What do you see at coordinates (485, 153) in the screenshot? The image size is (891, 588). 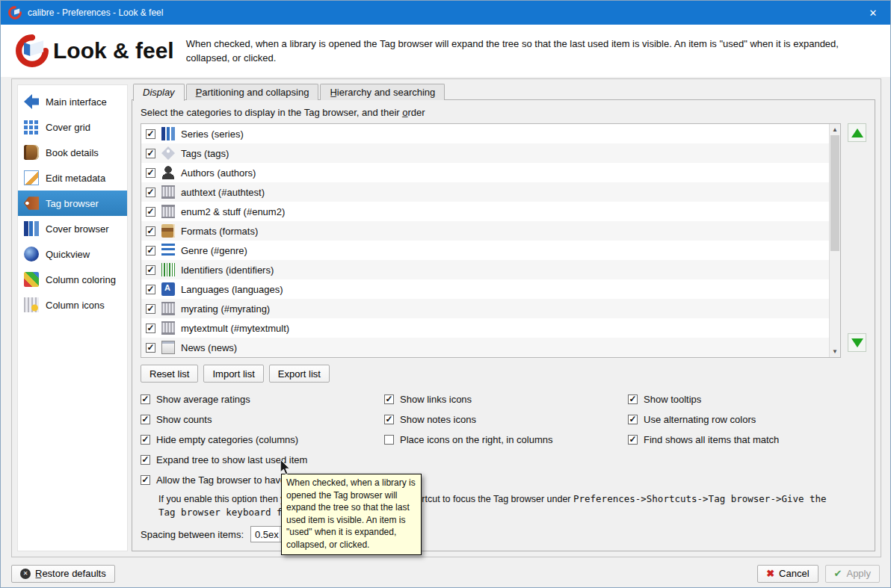 I see `category-row: Tags (tags)` at bounding box center [485, 153].